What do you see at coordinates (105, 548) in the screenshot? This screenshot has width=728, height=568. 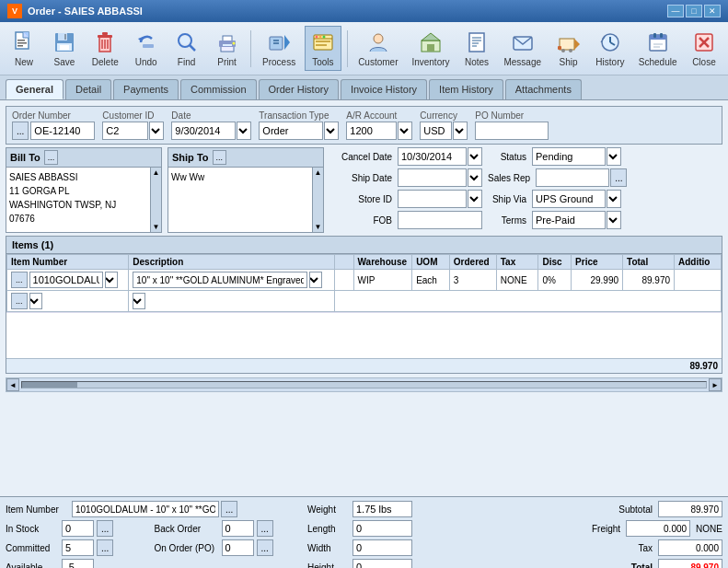 I see `committed-lookup: ...` at bounding box center [105, 548].